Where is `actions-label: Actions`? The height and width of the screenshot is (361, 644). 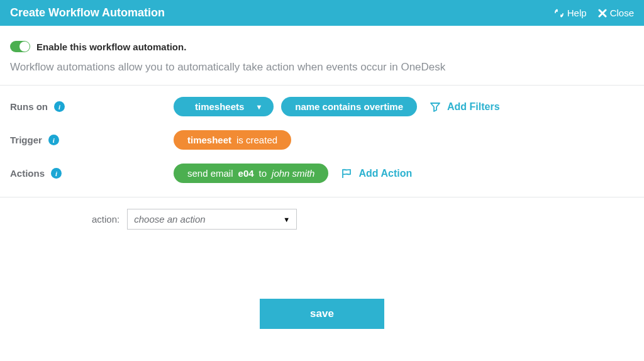
actions-label: Actions is located at coordinates (28, 174).